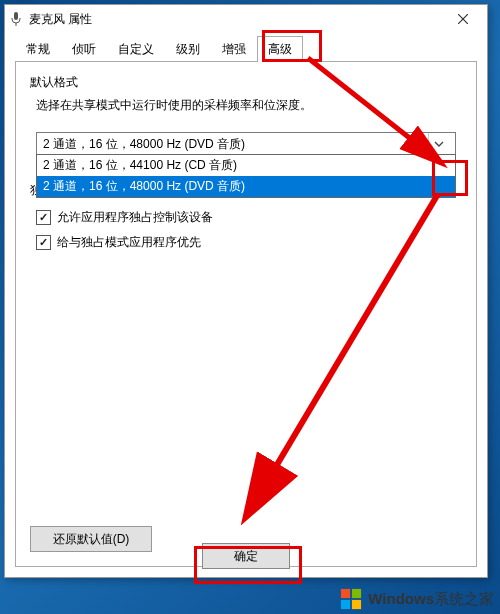 The width and height of the screenshot is (500, 614). I want to click on chevron-down-icon, so click(438, 144).